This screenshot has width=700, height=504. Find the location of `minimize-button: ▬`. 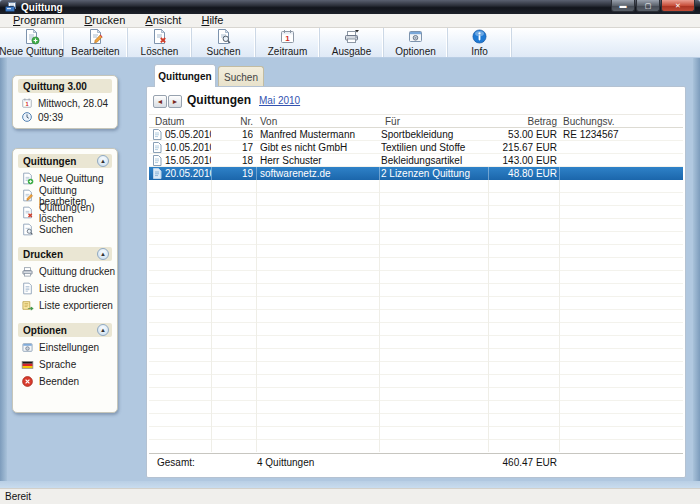

minimize-button: ▬ is located at coordinates (623, 6).